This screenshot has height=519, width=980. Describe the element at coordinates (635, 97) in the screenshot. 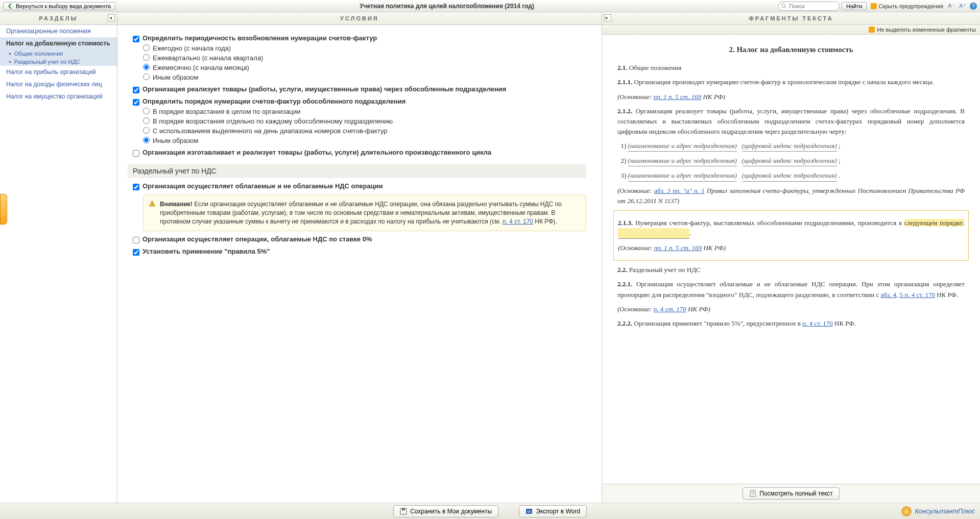

I see `base1: (Основание:` at that location.